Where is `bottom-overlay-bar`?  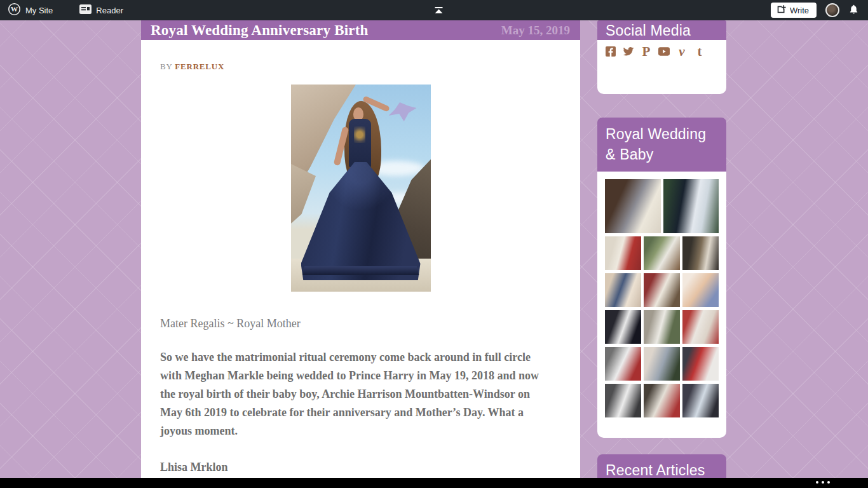
bottom-overlay-bar is located at coordinates (434, 483).